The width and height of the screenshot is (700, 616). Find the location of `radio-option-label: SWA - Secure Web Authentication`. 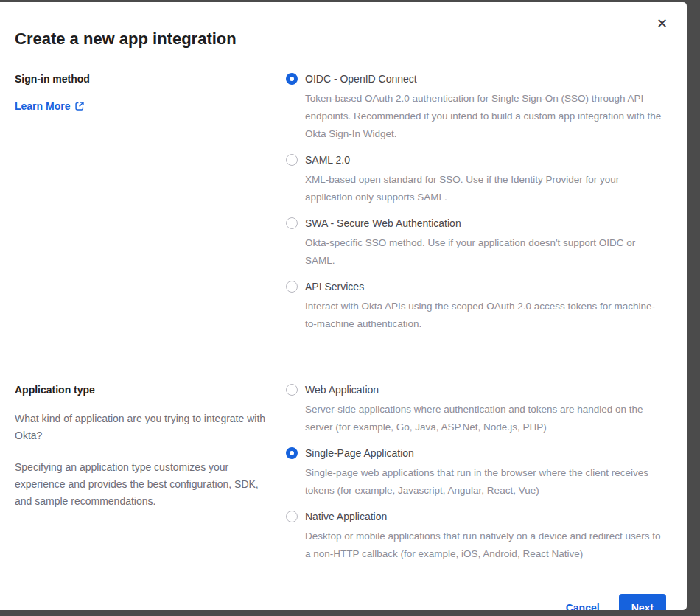

radio-option-label: SWA - Secure Web Authentication is located at coordinates (383, 223).